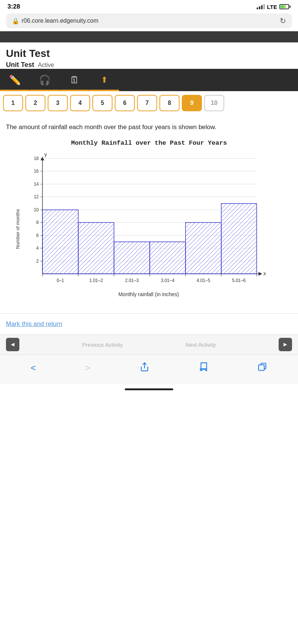 Image resolution: width=298 pixels, height=644 pixels. What do you see at coordinates (45, 154) in the screenshot?
I see `y-axis-arrow-label: y` at bounding box center [45, 154].